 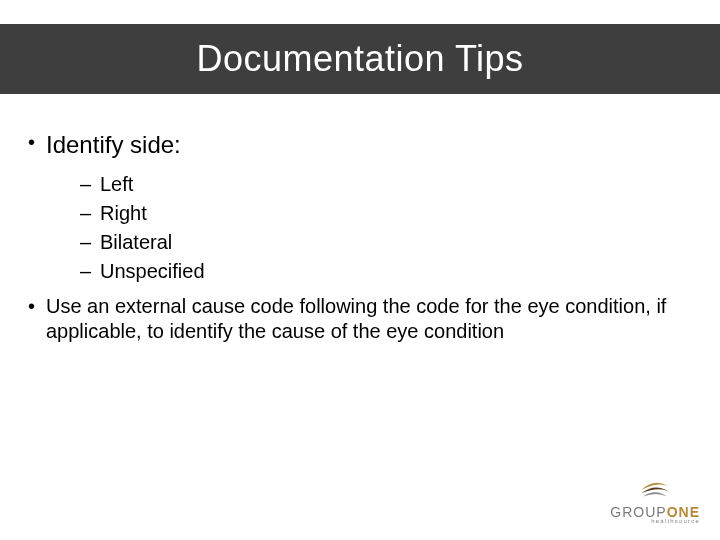 What do you see at coordinates (388, 272) in the screenshot?
I see `subbullet-unspecified: Unspecified` at bounding box center [388, 272].